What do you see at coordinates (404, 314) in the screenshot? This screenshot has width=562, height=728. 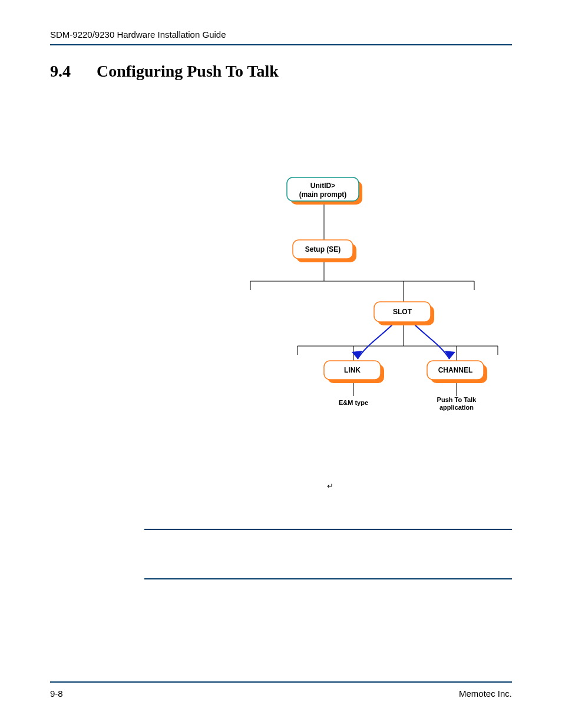 I see `node-slot: SLOT` at bounding box center [404, 314].